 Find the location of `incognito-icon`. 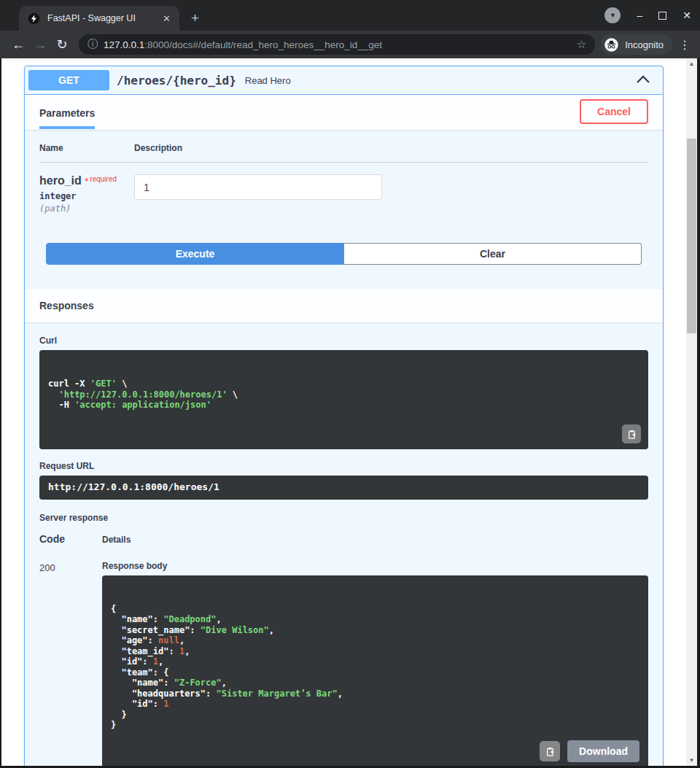

incognito-icon is located at coordinates (611, 45).